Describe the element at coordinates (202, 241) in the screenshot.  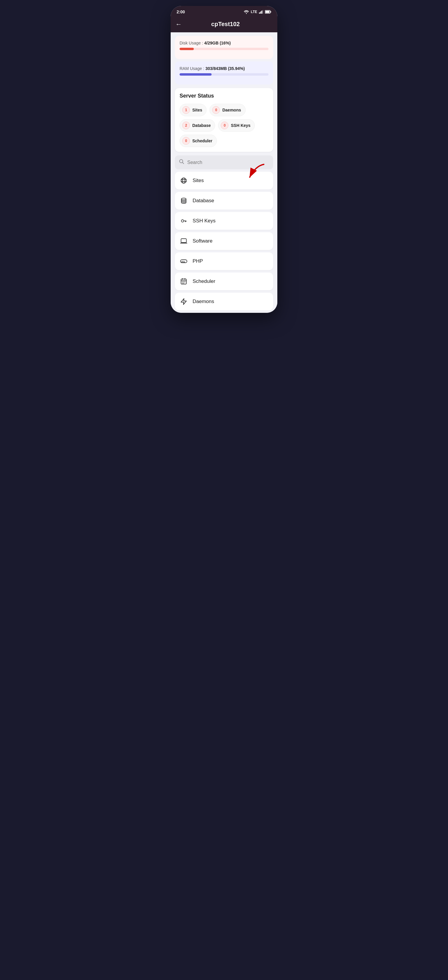
I see `menu-item-label-software: Software` at that location.